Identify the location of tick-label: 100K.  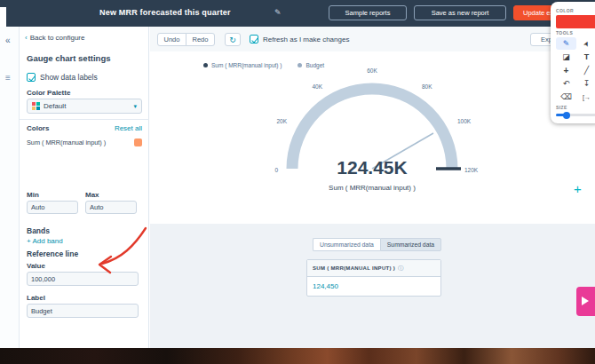
(464, 121).